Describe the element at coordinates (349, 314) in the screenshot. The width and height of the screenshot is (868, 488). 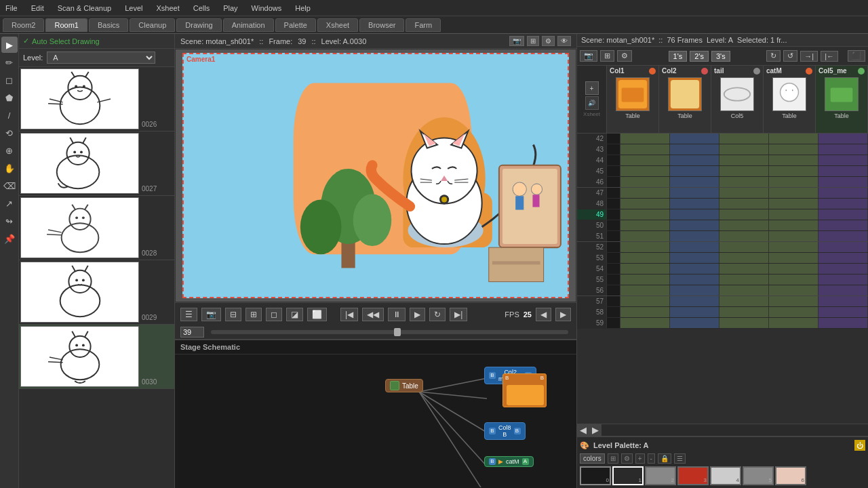
I see `rewind-btn: |◀` at that location.